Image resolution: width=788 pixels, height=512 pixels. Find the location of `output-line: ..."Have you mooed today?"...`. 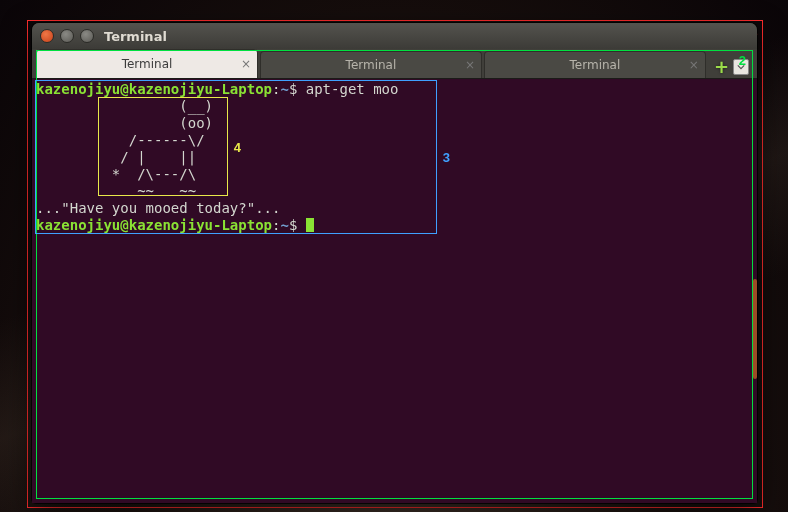

output-line: ..."Have you mooed today?"... is located at coordinates (158, 208).